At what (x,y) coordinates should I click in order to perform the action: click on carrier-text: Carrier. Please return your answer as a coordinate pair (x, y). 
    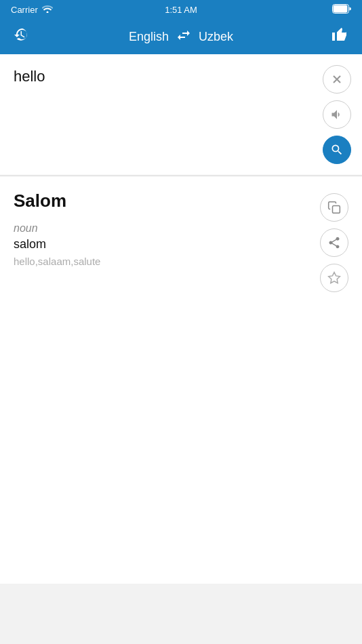
    Looking at the image, I should click on (24, 9).